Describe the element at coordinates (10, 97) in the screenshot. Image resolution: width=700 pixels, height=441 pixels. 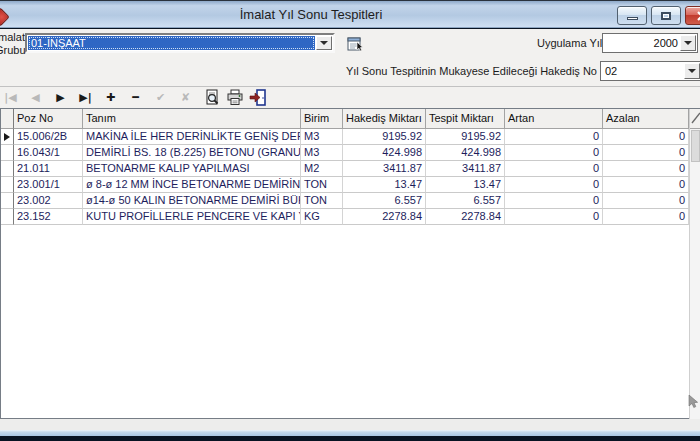
I see `first-record-button: |◀` at that location.